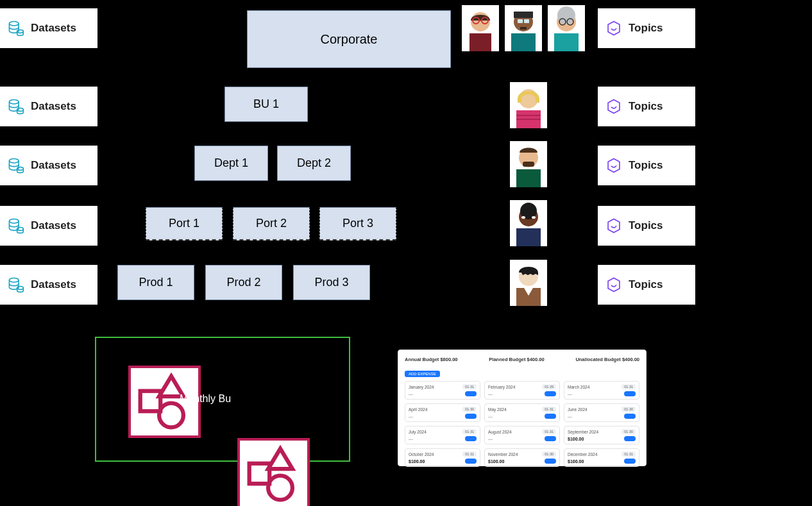 The height and width of the screenshot is (506, 812). What do you see at coordinates (647, 28) in the screenshot?
I see `topics-card-corporate: Topics` at bounding box center [647, 28].